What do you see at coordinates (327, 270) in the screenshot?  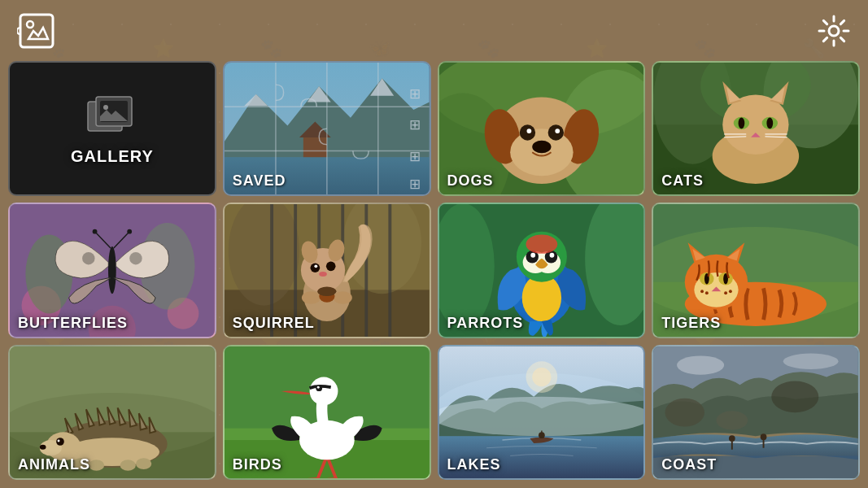 I see `tile-squirrel: SQUIRREL` at bounding box center [327, 270].